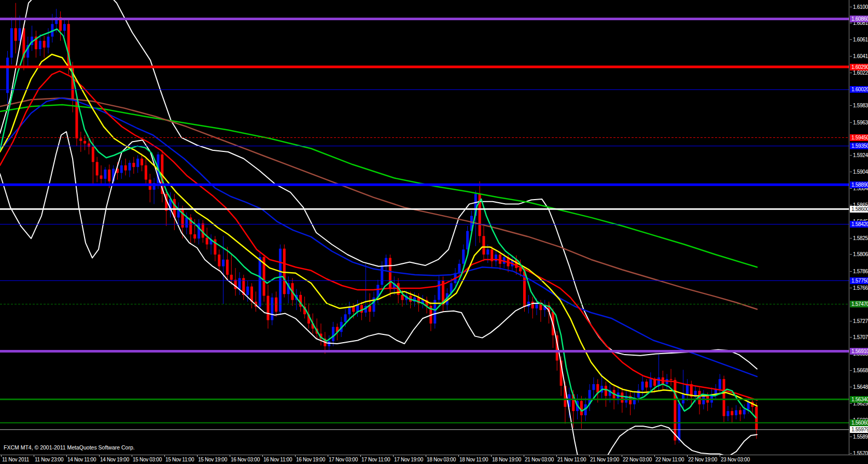  Describe the element at coordinates (375, 459) in the screenshot. I see `time-label: 17 Nov 11:00` at that location.